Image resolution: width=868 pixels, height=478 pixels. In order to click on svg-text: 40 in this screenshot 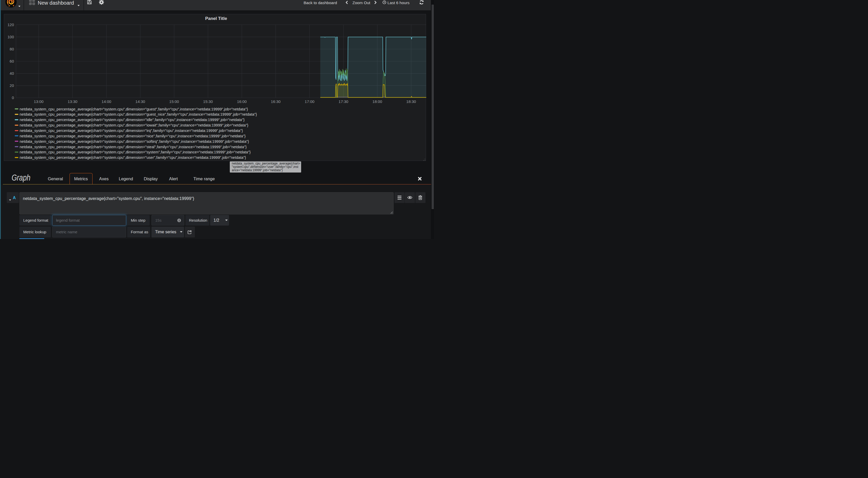, I will do `click(11, 73)`.